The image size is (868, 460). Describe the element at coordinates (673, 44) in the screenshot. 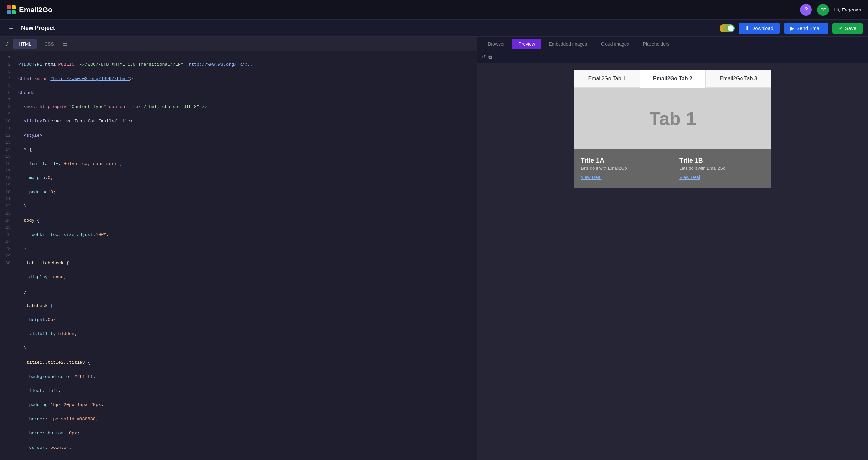

I see `preview-tabs: Browser Preview Embedded images Cloud im…` at that location.